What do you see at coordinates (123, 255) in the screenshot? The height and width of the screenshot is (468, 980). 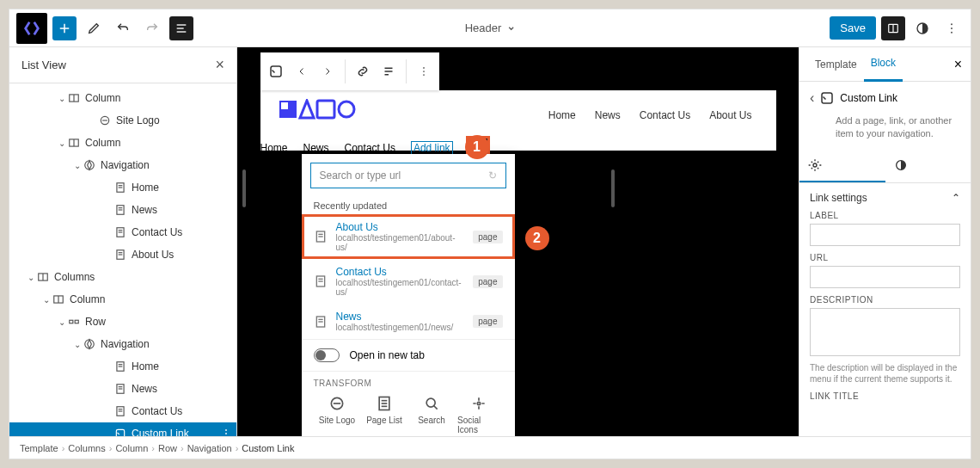 I see `listview-item: About Us` at bounding box center [123, 255].